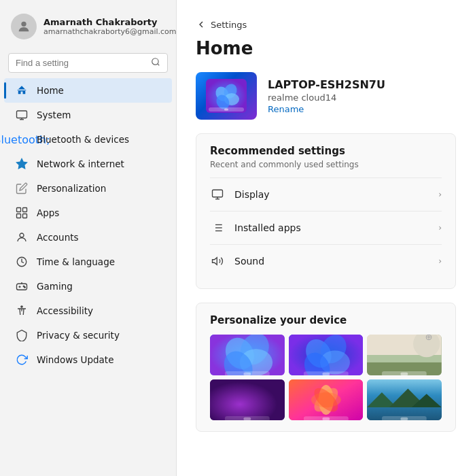  What do you see at coordinates (24, 27) in the screenshot?
I see `avatar` at bounding box center [24, 27].